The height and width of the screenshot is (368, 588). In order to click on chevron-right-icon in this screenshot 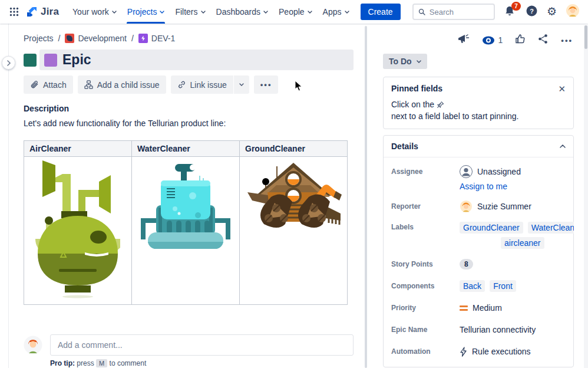, I will do `click(9, 63)`.